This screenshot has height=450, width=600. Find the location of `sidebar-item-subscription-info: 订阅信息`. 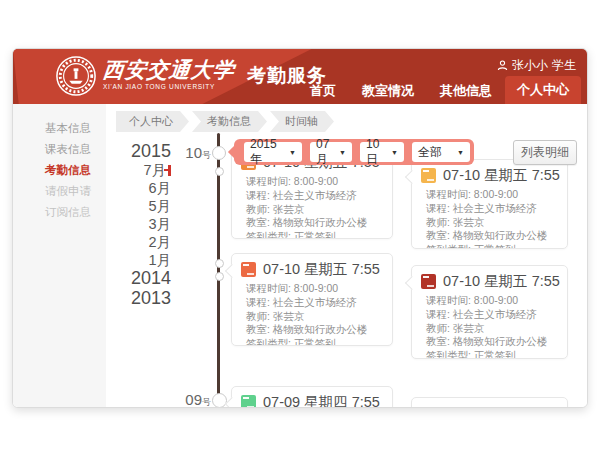

sidebar-item-subscription-info: 订阅信息 is located at coordinates (60, 212).